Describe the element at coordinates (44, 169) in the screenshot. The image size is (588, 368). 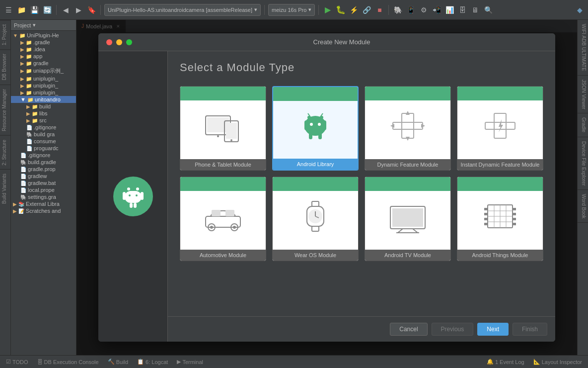
I see `tree-item-gradle-prop: 📄 gradle.prop` at that location.